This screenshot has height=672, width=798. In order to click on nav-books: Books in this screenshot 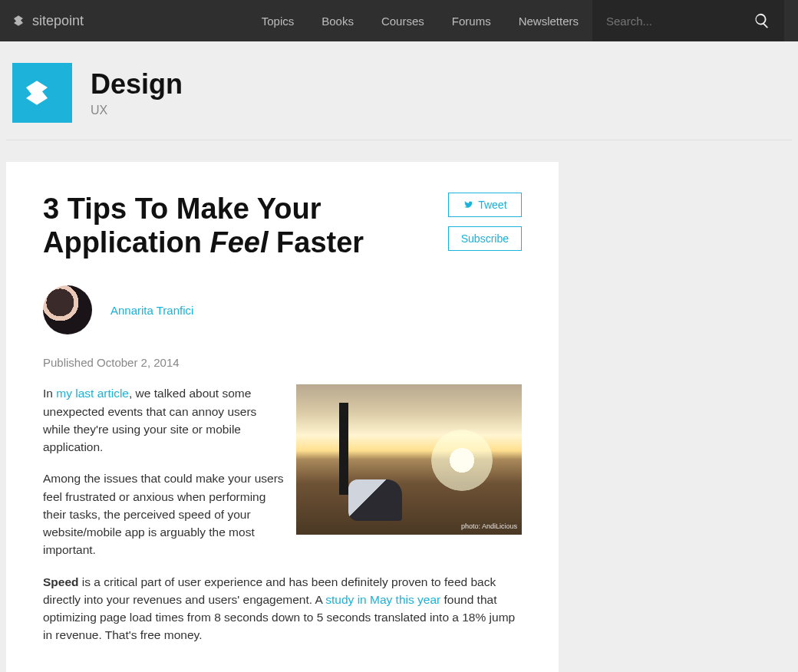, I will do `click(338, 21)`.